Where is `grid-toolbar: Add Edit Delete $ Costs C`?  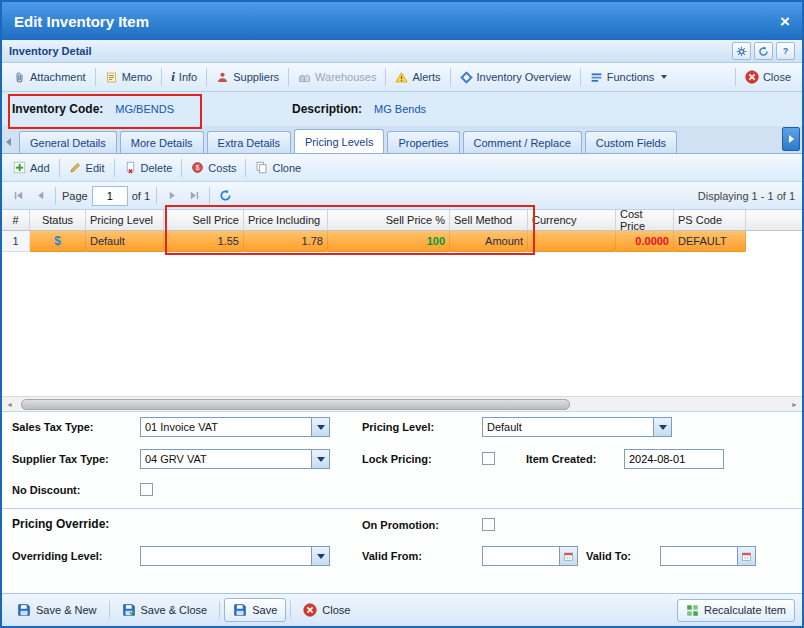 grid-toolbar: Add Edit Delete $ Costs C is located at coordinates (402, 168).